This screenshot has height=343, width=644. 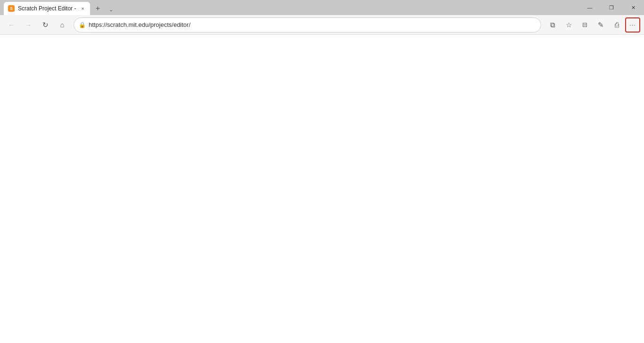 What do you see at coordinates (60, 8) in the screenshot?
I see `tab-strip: S Scratch Project Editor - × + ⌄` at bounding box center [60, 8].